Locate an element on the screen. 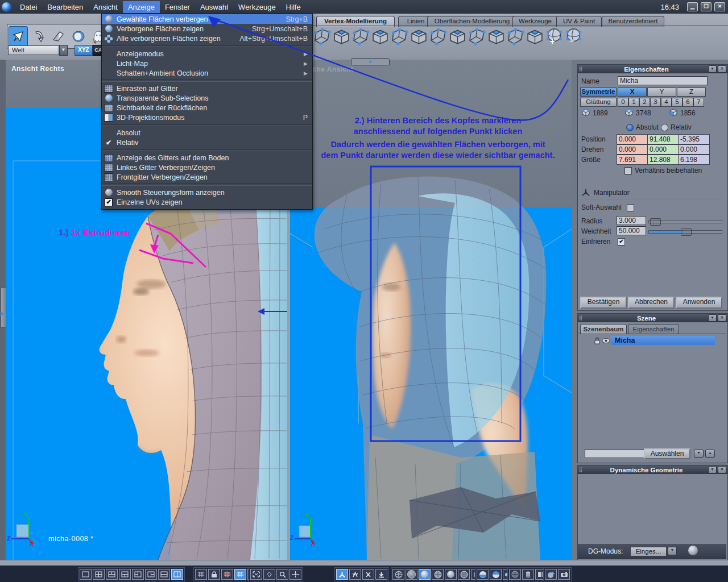 The image size is (728, 582). pan-tool is located at coordinates (59, 36).